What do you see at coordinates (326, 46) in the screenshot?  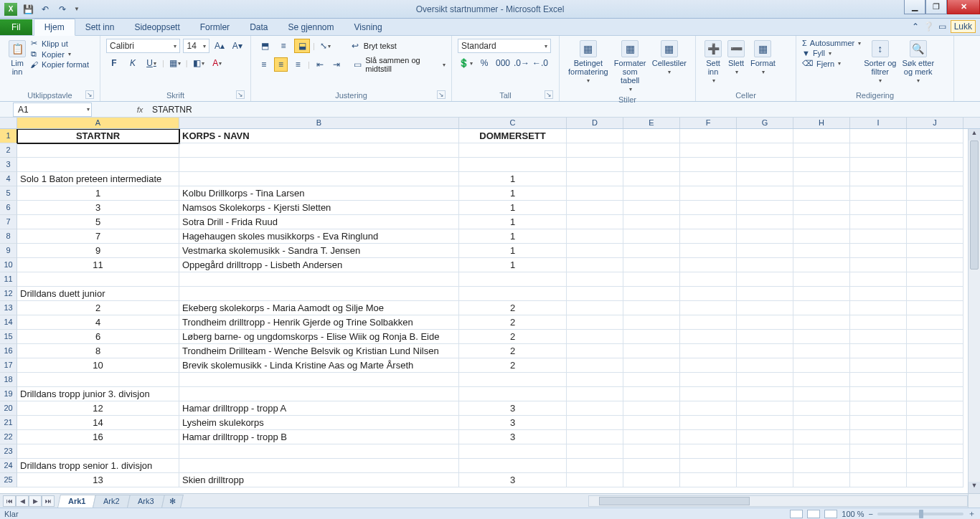 I see `orientation-icon: ⤡▾` at bounding box center [326, 46].